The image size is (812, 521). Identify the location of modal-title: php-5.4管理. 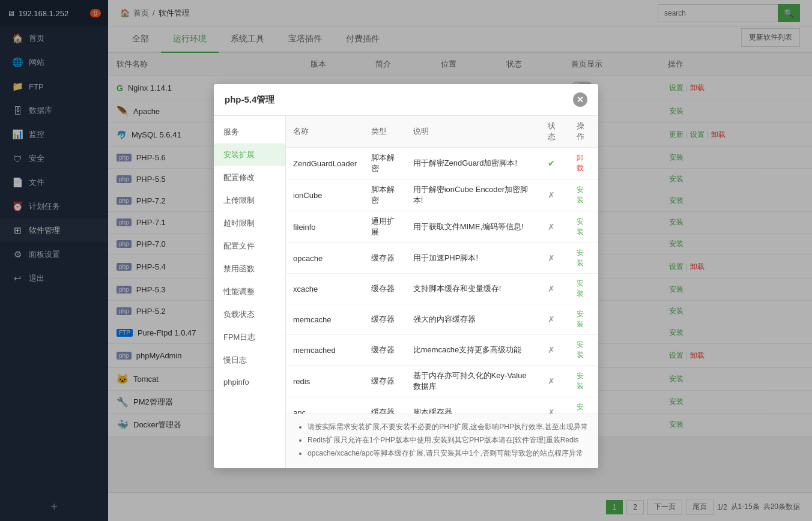
(250, 100).